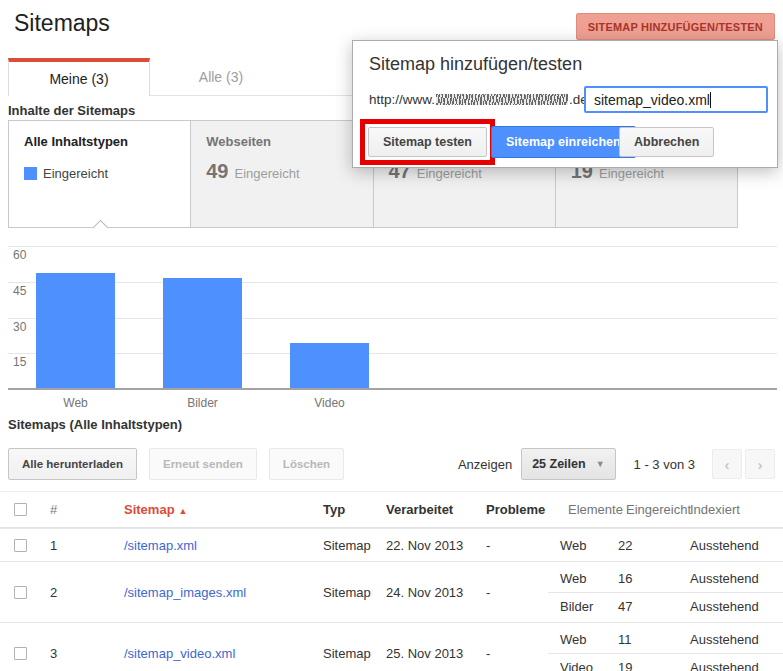 The image size is (783, 671). What do you see at coordinates (647, 510) in the screenshot?
I see `header-eingereicht: Eingereicht` at bounding box center [647, 510].